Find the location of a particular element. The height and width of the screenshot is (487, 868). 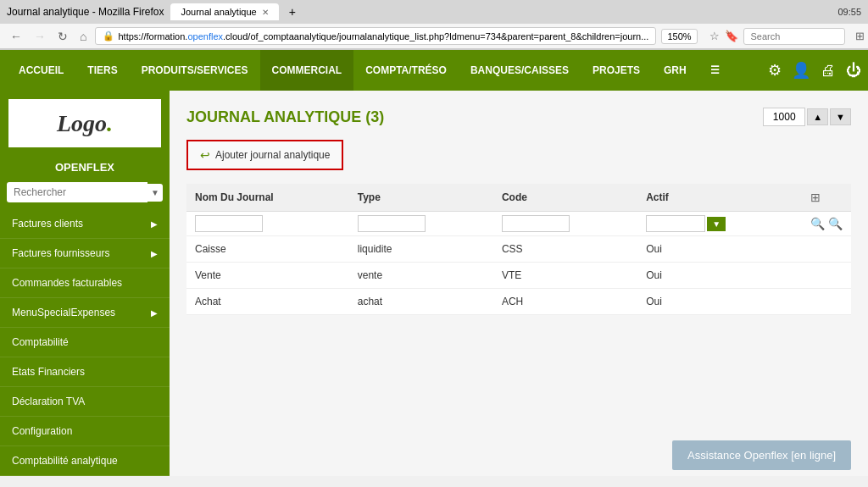

sidebar-toggle-icon: ⊞ is located at coordinates (860, 36).